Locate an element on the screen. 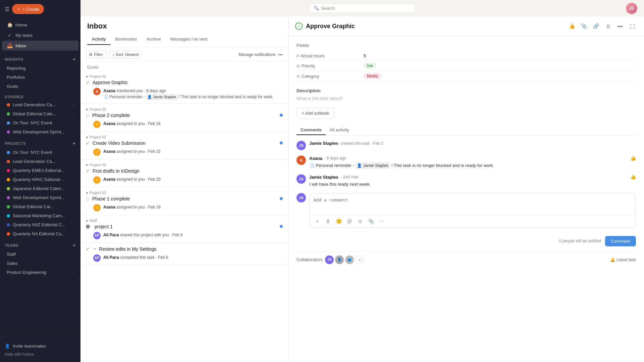  sidebar-item-japanese-editorial: Japanese Editorial Calen... is located at coordinates (40, 188).